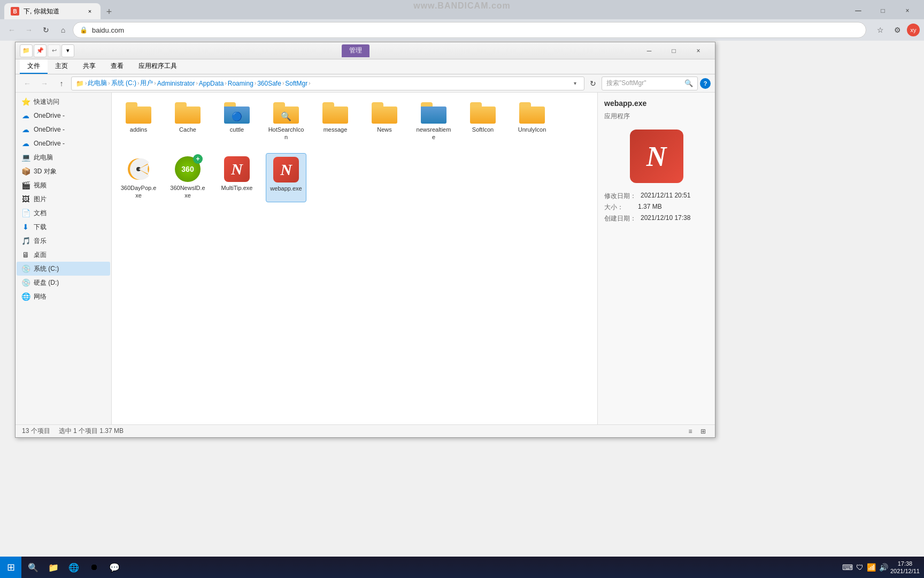  Describe the element at coordinates (63, 185) in the screenshot. I see `sidebar-item-video: 🎬 视频` at that location.